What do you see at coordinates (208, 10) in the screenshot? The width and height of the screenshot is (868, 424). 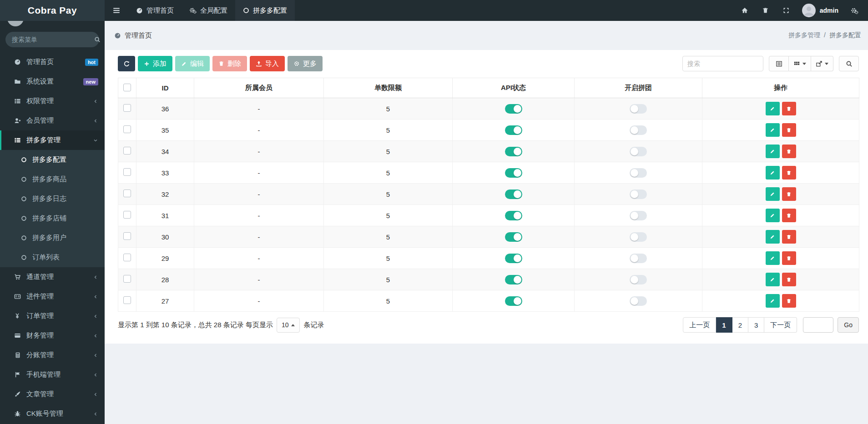 I see `nav-tab-global-config: 全局配置` at bounding box center [208, 10].